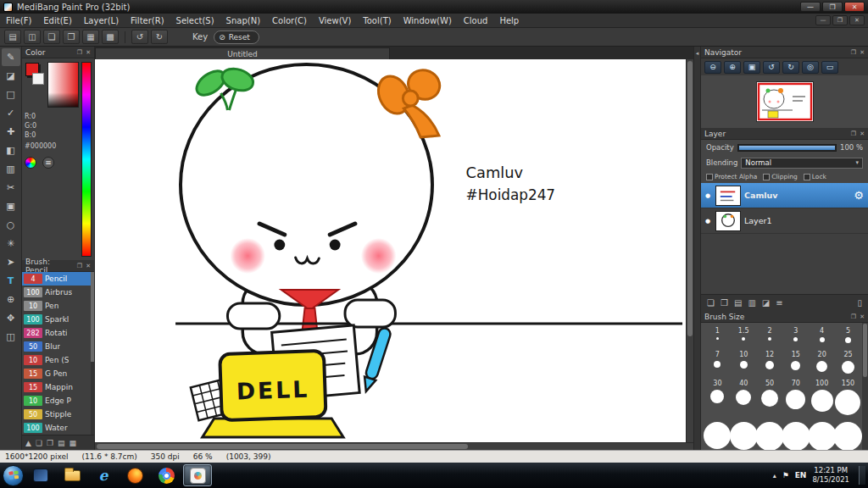 The image size is (868, 488). I want to click on reset-view-icon: ◎, so click(810, 68).